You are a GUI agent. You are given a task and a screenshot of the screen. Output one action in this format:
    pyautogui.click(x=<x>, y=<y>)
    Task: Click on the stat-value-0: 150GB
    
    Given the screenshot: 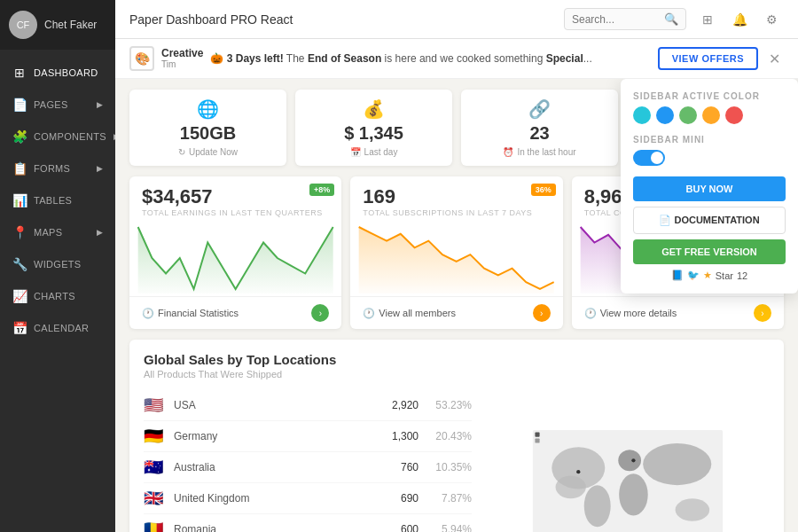 What is the action you would take?
    pyautogui.click(x=207, y=133)
    